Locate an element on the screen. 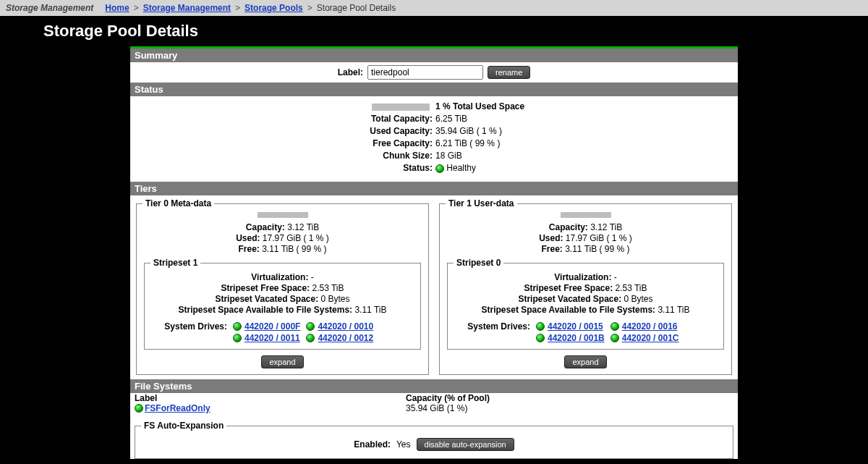 Image resolution: width=868 pixels, height=464 pixels. tier-0-usage-bar is located at coordinates (283, 215).